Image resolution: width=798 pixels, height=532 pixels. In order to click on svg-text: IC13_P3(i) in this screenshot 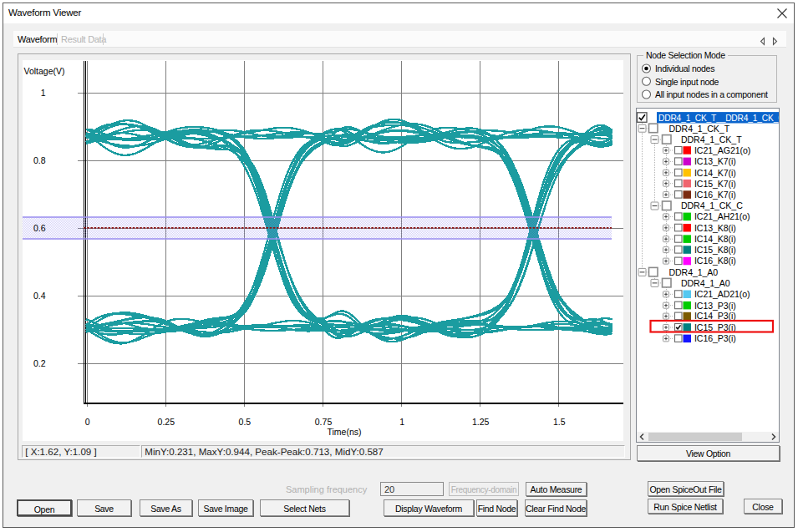, I will do `click(715, 306)`.